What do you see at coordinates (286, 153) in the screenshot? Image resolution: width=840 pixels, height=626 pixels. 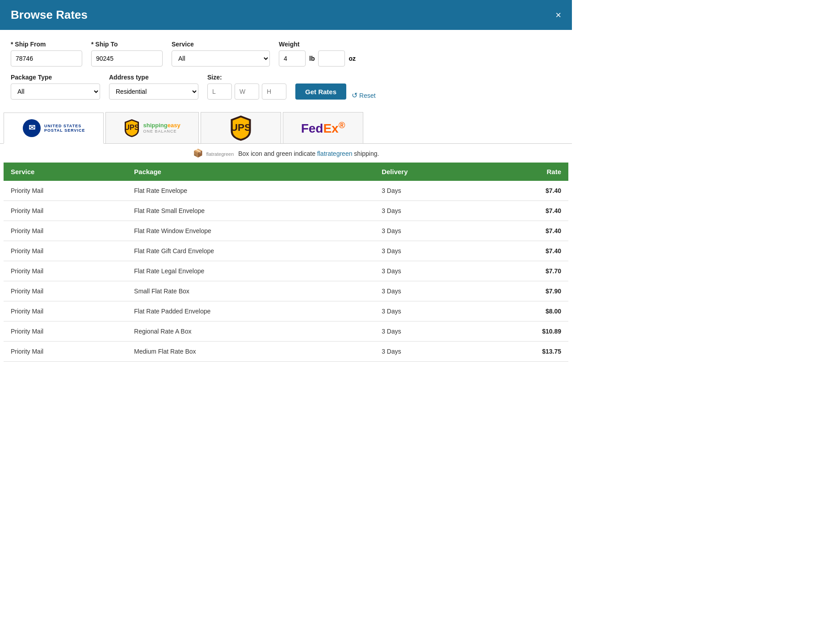 I see `flatrategreen-notice: 📦 flatrategreen Box icon and green indic…` at bounding box center [286, 153].